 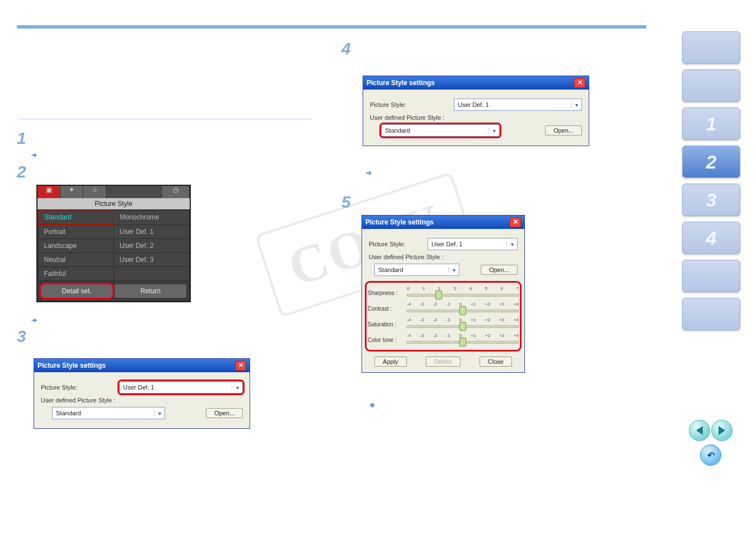 What do you see at coordinates (711, 455) in the screenshot?
I see `return-page-button: ↶` at bounding box center [711, 455].